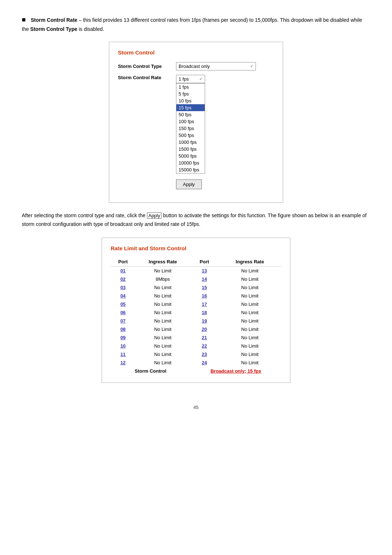 Image resolution: width=392 pixels, height=555 pixels. Describe the element at coordinates (123, 296) in the screenshot. I see `port-link: 04` at that location.